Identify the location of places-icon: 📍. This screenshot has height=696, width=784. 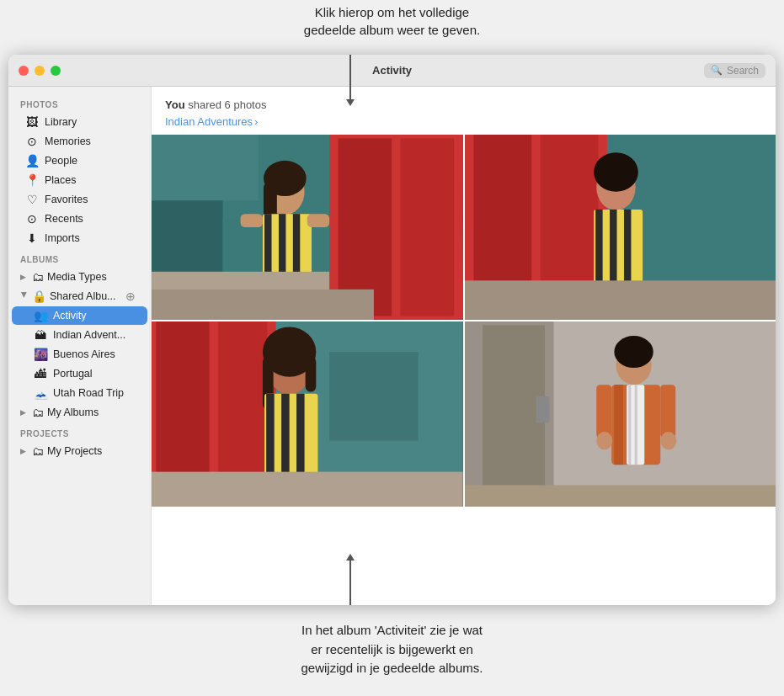
(32, 180).